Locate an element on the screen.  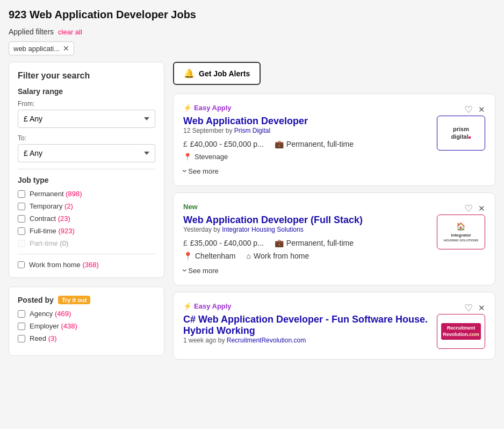
posted-by-header: Posted by Try it out is located at coordinates (87, 300).